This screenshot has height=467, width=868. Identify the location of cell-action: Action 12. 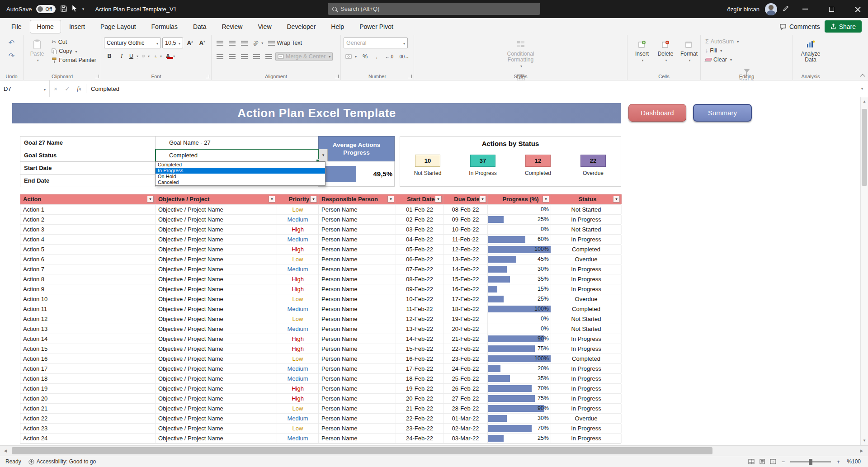
(88, 319).